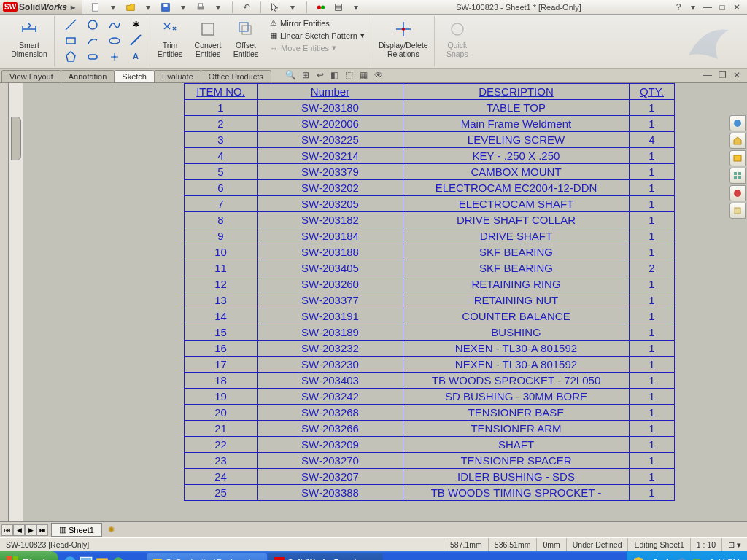  What do you see at coordinates (335, 75) in the screenshot?
I see `section-view-icon: ◧` at bounding box center [335, 75].